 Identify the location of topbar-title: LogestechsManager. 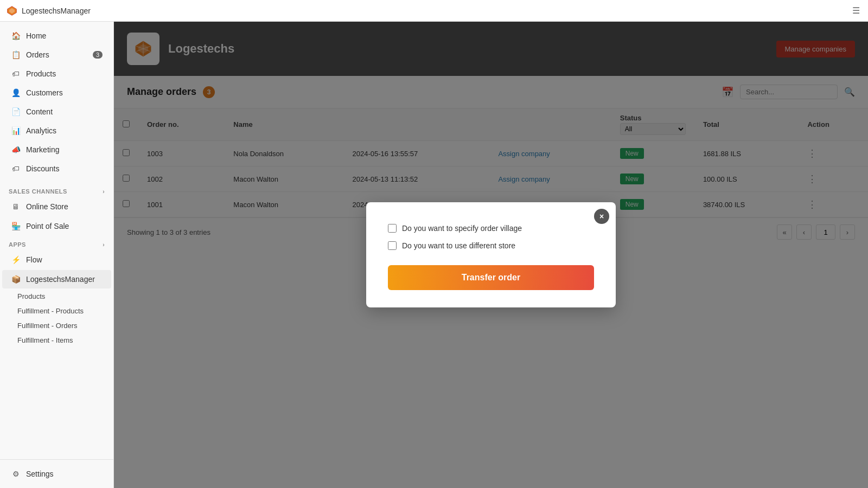
(56, 11).